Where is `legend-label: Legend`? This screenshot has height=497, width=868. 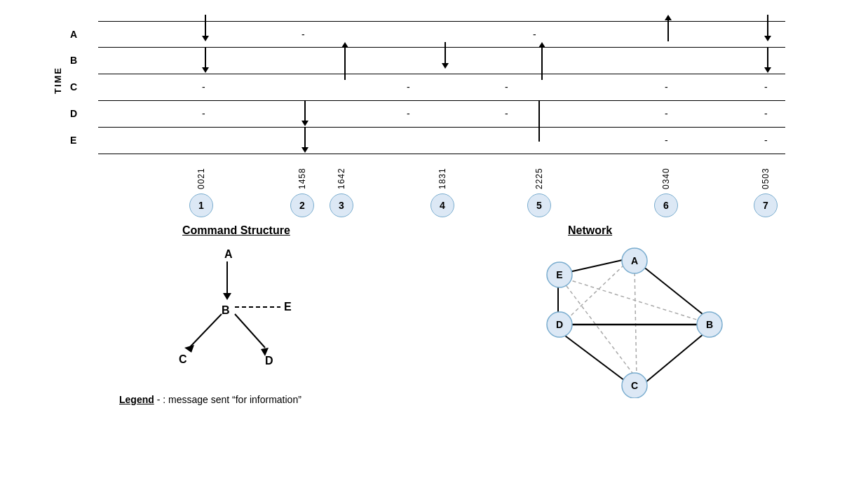 legend-label: Legend is located at coordinates (137, 400).